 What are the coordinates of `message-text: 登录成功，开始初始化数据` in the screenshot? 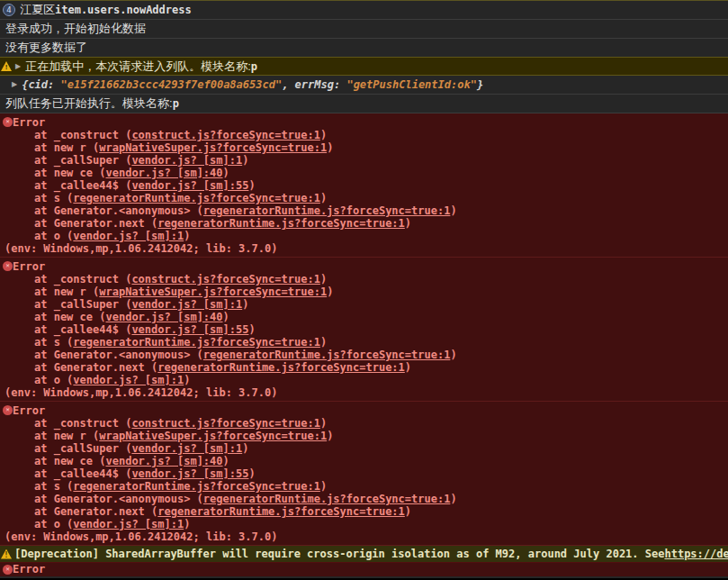 It's located at (76, 29).